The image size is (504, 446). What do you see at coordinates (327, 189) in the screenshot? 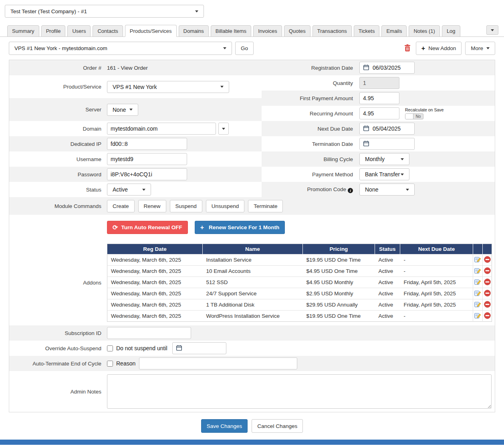
I see `promotion-code-label-text: Promotion Code` at bounding box center [327, 189].